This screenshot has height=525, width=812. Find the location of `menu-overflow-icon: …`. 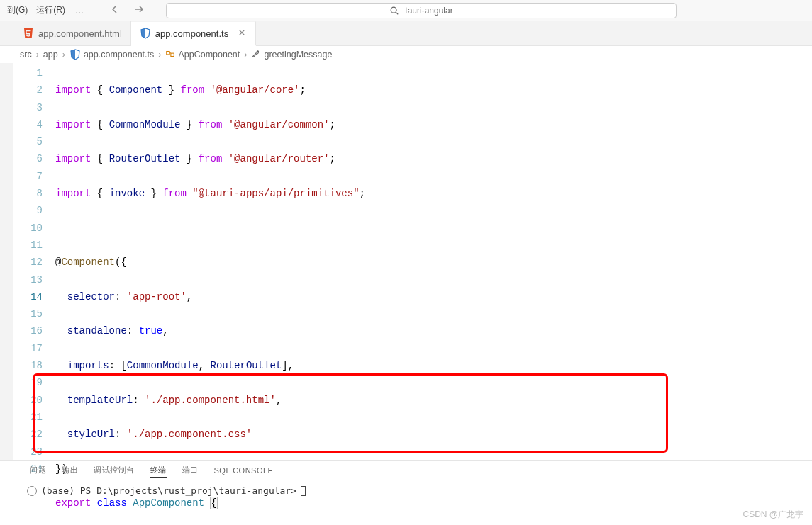

menu-overflow-icon: … is located at coordinates (82, 11).